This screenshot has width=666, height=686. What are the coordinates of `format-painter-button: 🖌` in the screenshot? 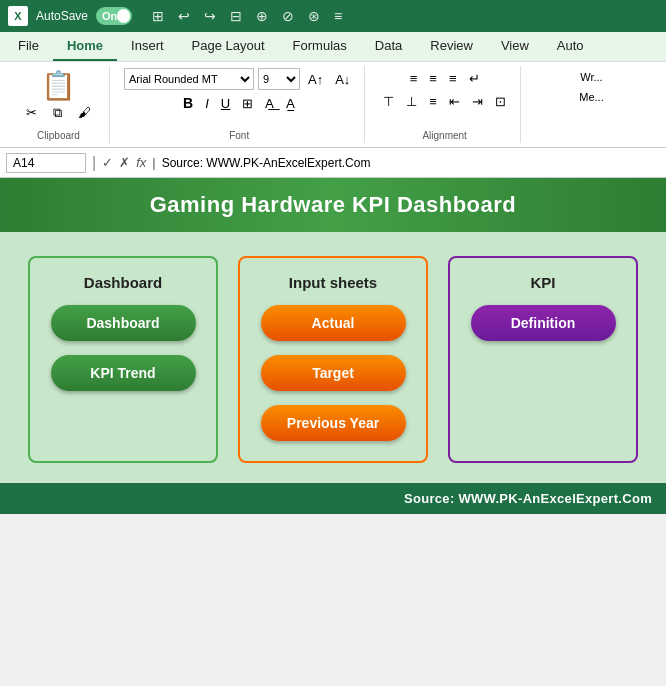 It's located at (84, 113).